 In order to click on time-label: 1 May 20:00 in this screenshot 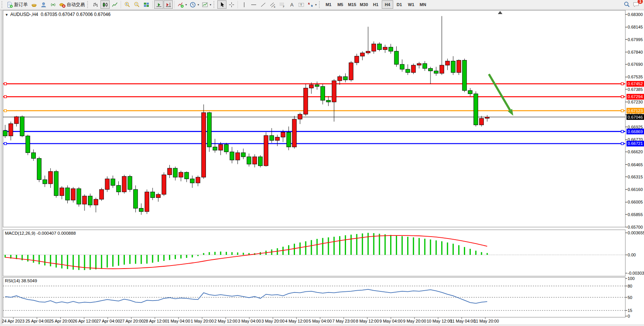, I will do `click(202, 321)`.